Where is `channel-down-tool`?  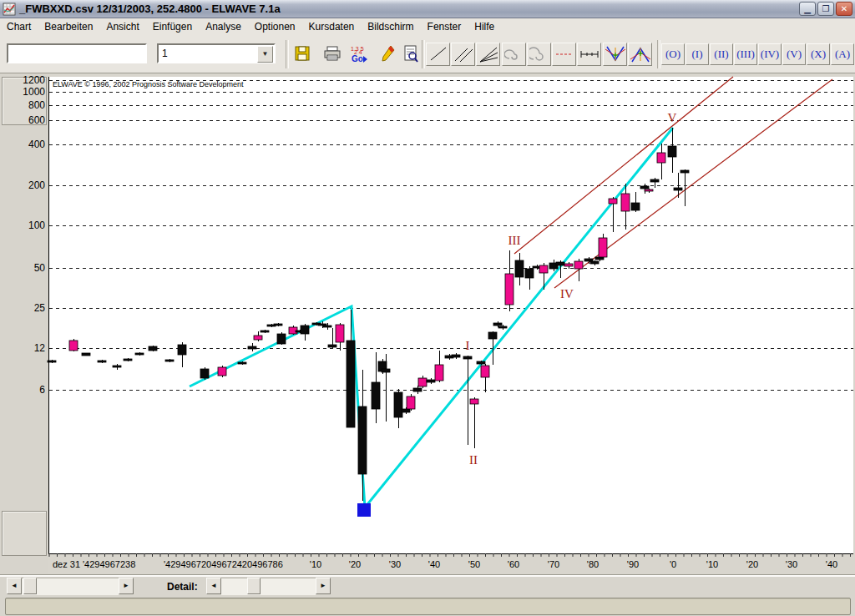
channel-down-tool is located at coordinates (615, 54).